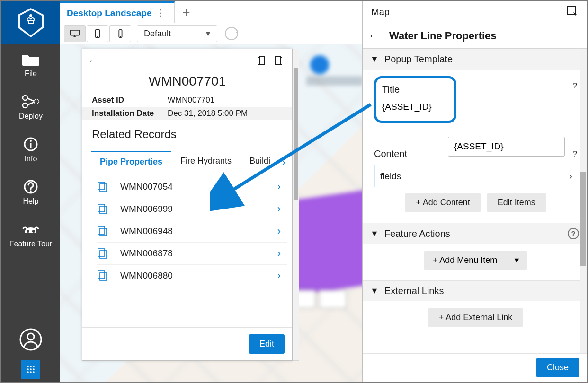 The width and height of the screenshot is (588, 383). I want to click on rotate-button, so click(232, 34).